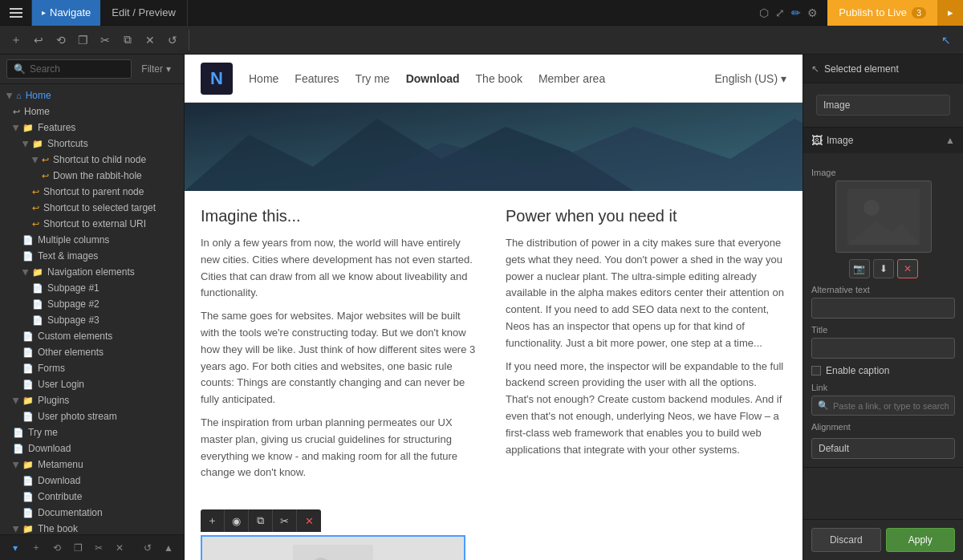  What do you see at coordinates (91, 112) in the screenshot?
I see `sidebar-item-home-page: ↩ Home` at bounding box center [91, 112].